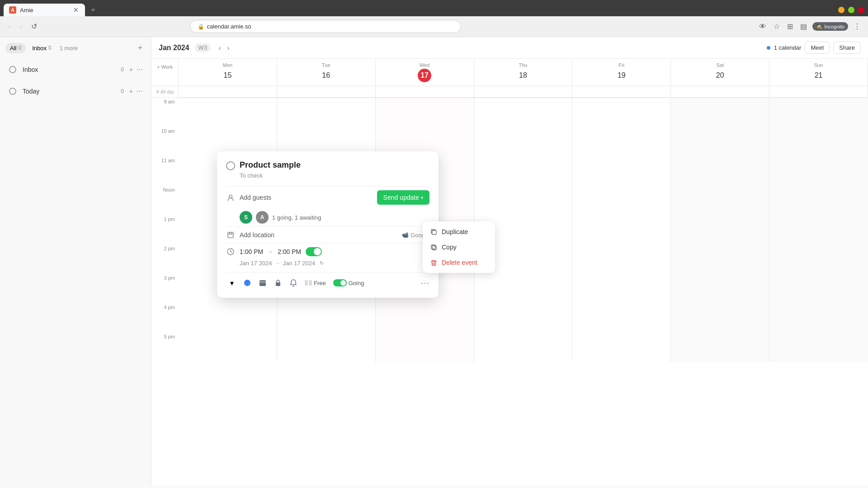  What do you see at coordinates (326, 72) in the screenshot?
I see `day-header-tue: Tue 16` at bounding box center [326, 72].